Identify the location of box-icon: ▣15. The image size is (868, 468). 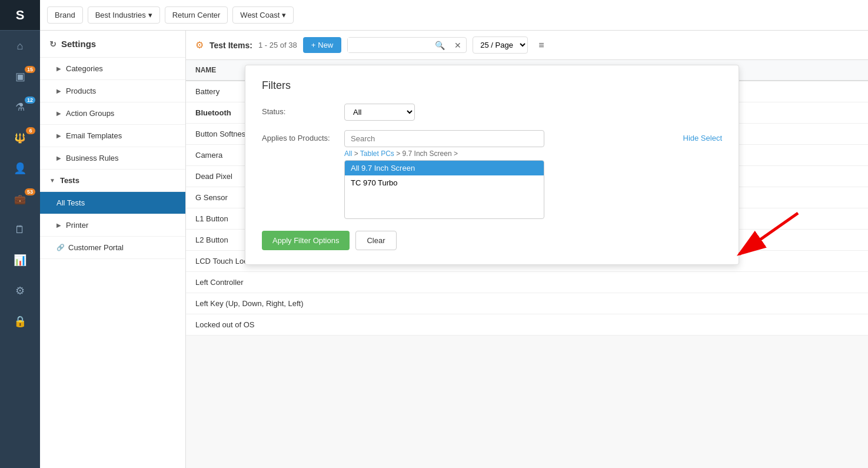
(20, 77).